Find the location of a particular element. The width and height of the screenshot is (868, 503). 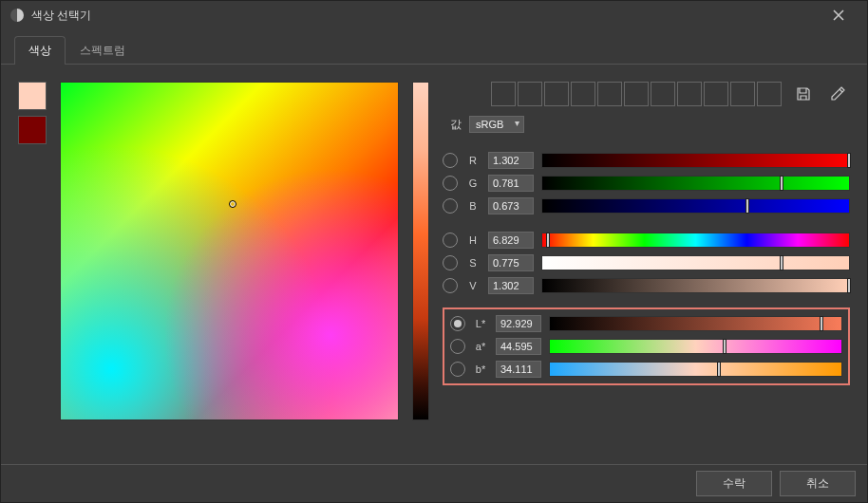

channel-value-r is located at coordinates (511, 160).